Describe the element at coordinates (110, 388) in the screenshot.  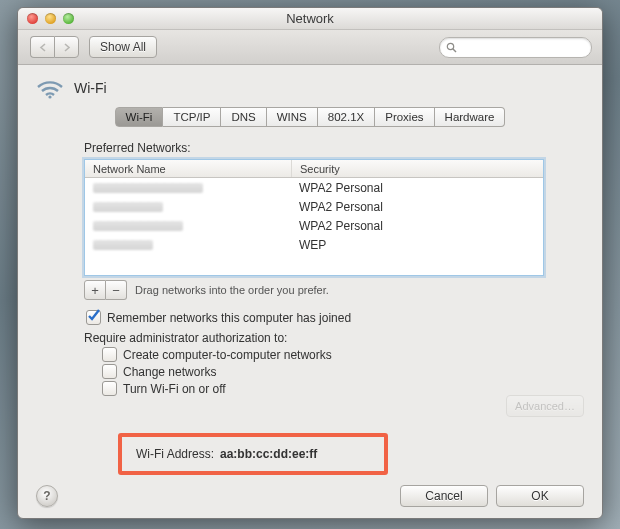
I see `admin-toggle-wifi-checkbox` at that location.